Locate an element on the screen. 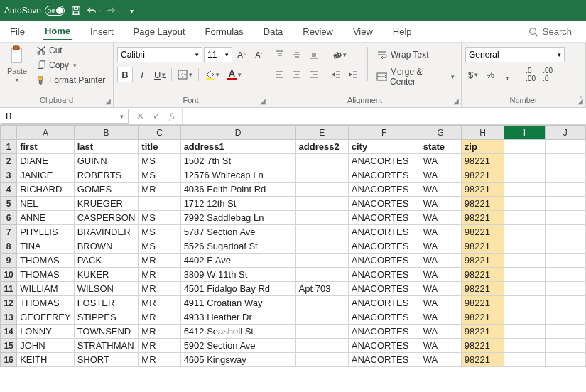 Image resolution: width=586 pixels, height=392 pixels. select-all-corner is located at coordinates (9, 133).